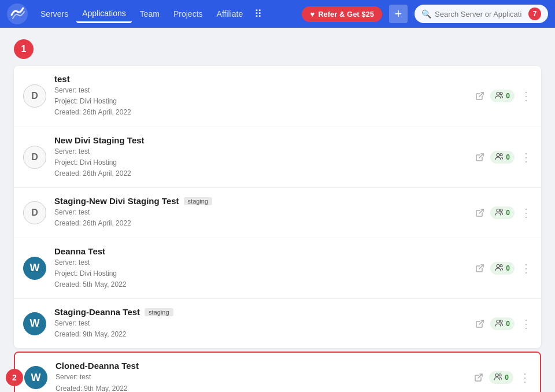  I want to click on app-meta: Server: testCreated: 26th April, 2022, so click(261, 218).